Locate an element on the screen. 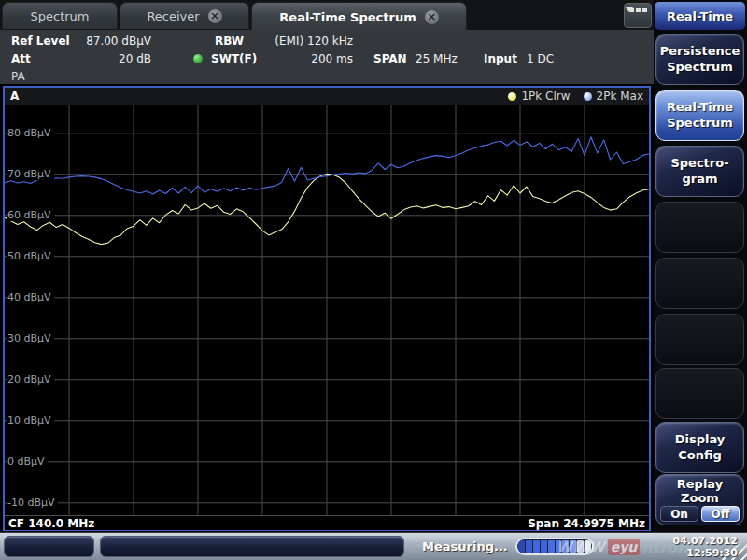  y-axis-label: 30 dBµV is located at coordinates (30, 338).